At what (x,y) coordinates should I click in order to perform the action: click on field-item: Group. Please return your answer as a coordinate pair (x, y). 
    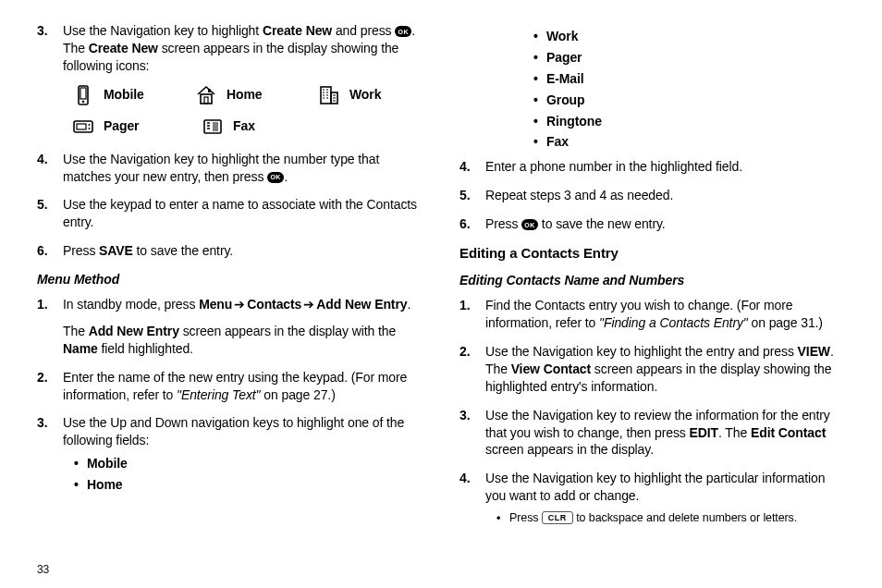
    Looking at the image, I should click on (690, 100).